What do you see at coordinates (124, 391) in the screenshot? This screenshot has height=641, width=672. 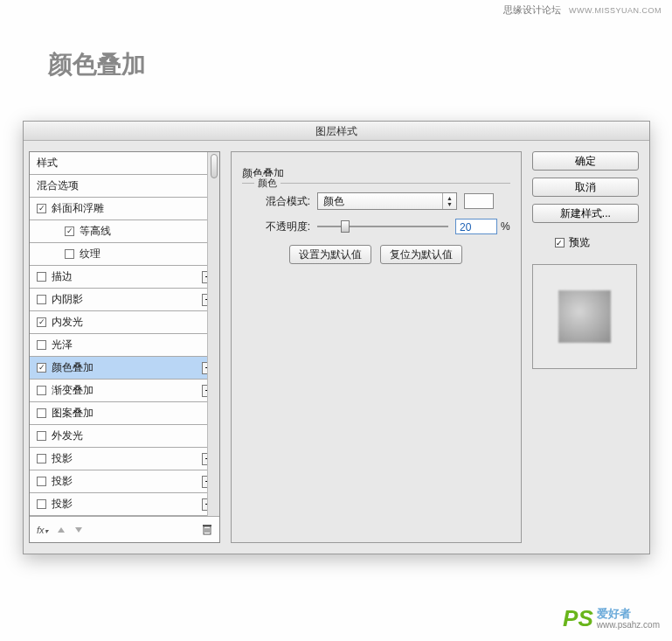 I see `style-row: 渐变叠加+` at bounding box center [124, 391].